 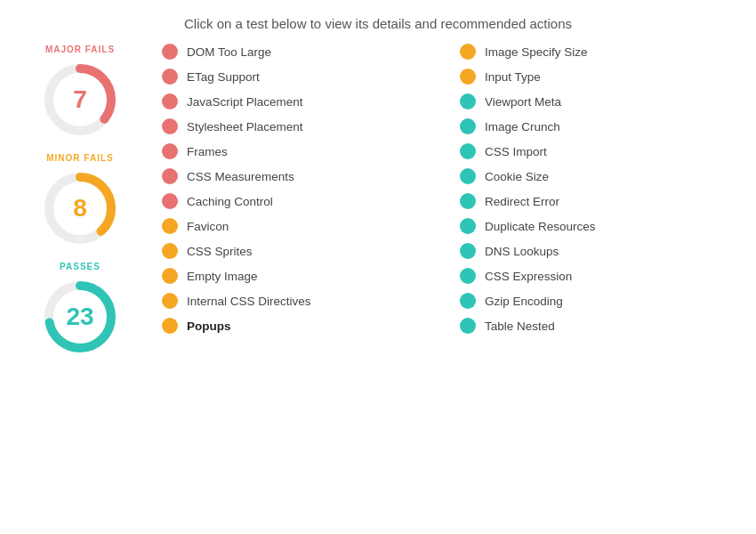 What do you see at coordinates (522, 201) in the screenshot?
I see `test-label: Redirect Error` at bounding box center [522, 201].